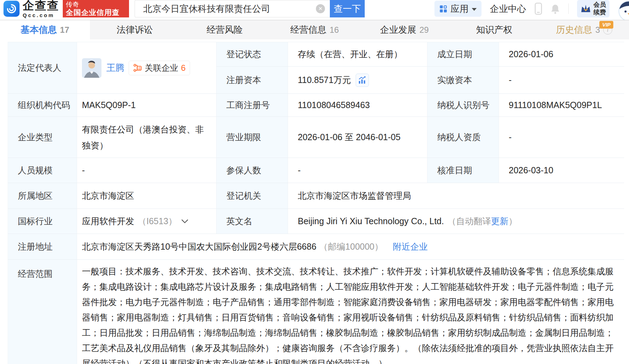  What do you see at coordinates (31, 9) in the screenshot?
I see `qcc-logo: 企查查 Qcc.com` at bounding box center [31, 9].